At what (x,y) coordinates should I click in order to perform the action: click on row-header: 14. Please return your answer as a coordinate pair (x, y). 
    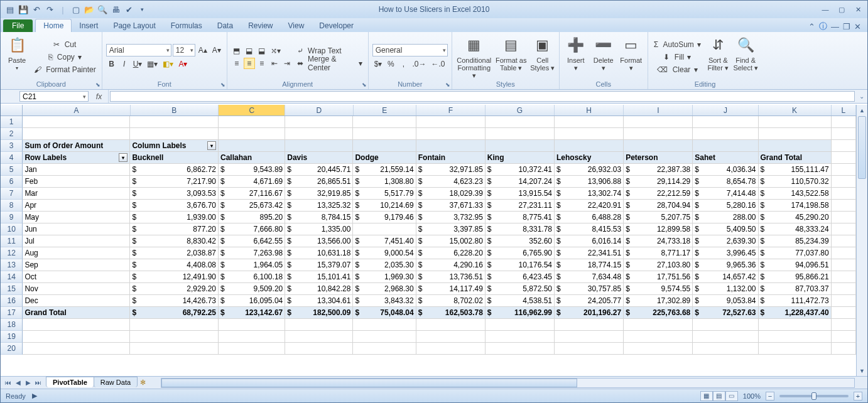
    Looking at the image, I should click on (11, 277).